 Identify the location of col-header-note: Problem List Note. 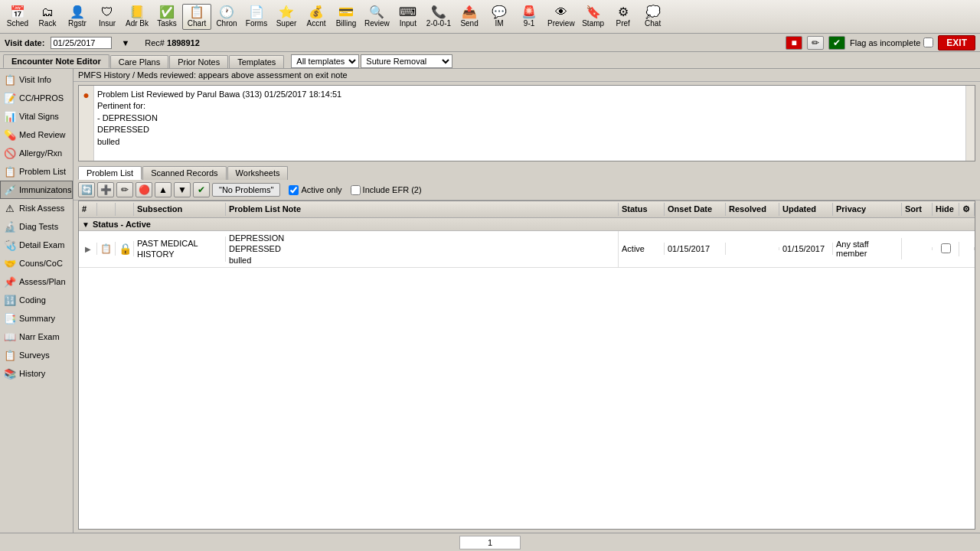
(423, 210).